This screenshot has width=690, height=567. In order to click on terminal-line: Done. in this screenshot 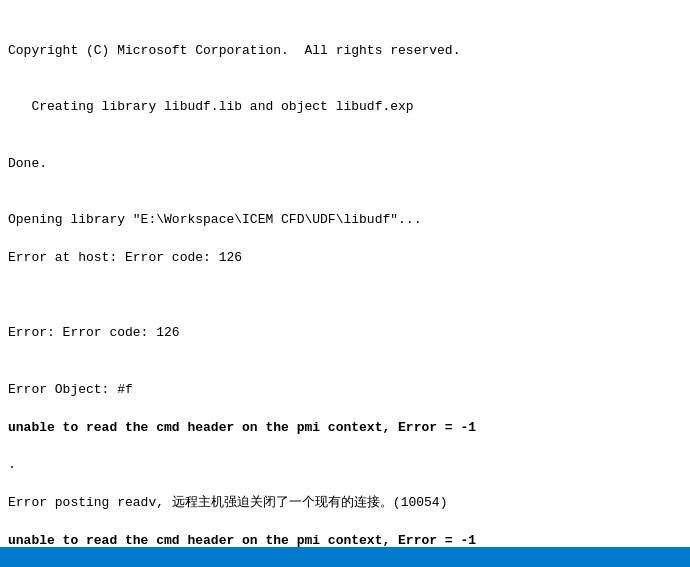, I will do `click(345, 164)`.